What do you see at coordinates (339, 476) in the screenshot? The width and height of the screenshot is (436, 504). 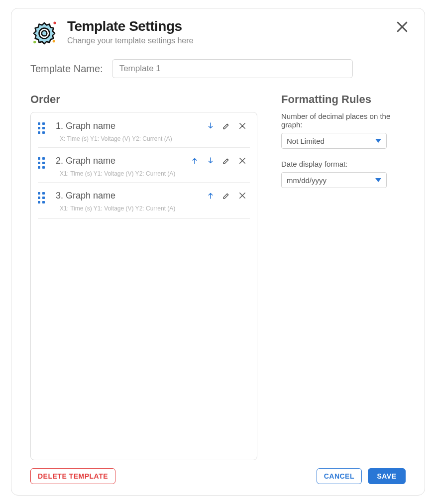 I see `cancel-button: CANCEL` at bounding box center [339, 476].